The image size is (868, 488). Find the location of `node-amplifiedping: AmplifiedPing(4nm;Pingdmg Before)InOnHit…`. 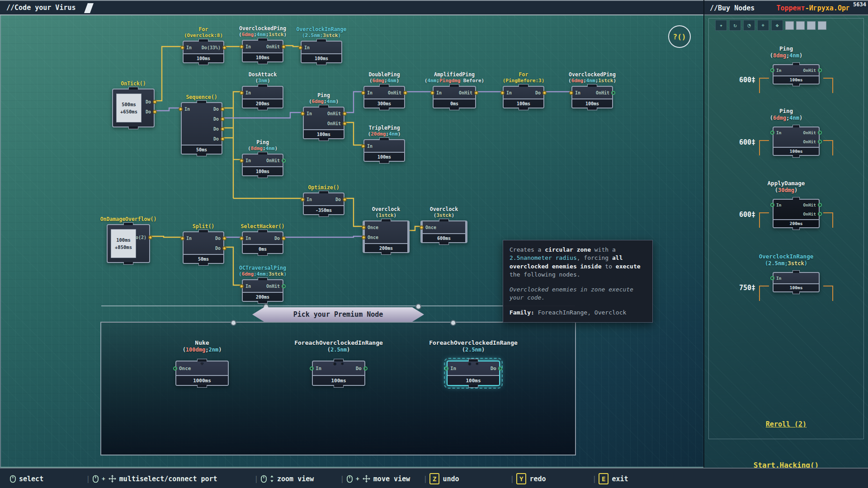

node-amplifiedping: AmplifiedPing(4nm;Pingdmg Before)InOnHit… is located at coordinates (454, 97).